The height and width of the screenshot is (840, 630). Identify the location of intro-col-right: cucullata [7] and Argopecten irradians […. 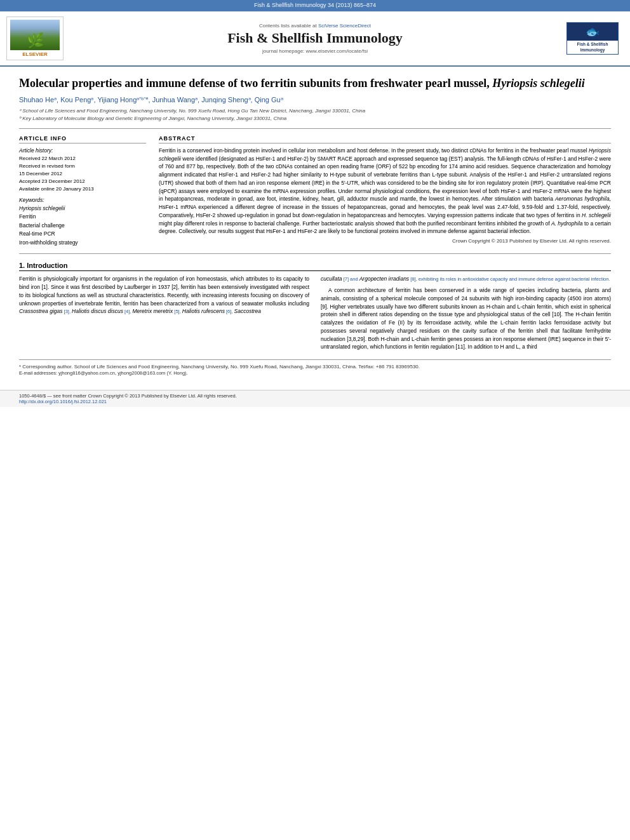
(466, 315).